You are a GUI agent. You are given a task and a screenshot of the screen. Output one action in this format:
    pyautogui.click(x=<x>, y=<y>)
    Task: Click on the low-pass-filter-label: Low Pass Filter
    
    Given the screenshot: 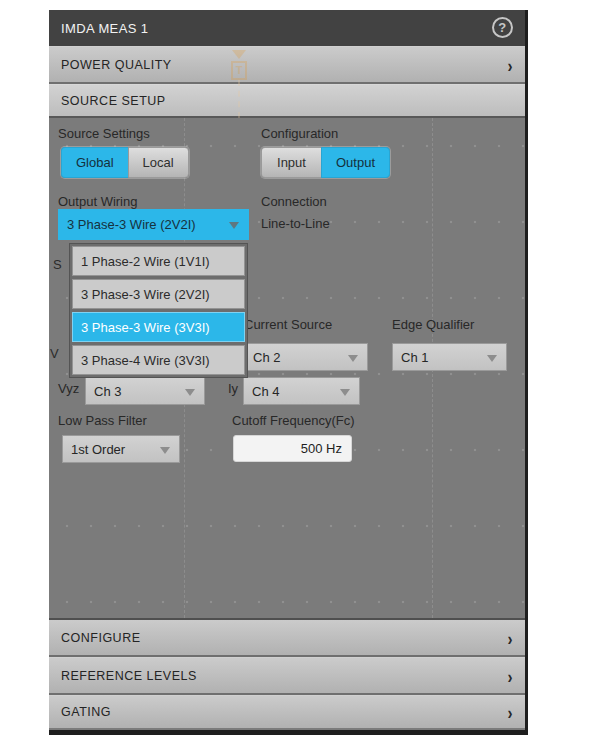 What is the action you would take?
    pyautogui.click(x=102, y=420)
    